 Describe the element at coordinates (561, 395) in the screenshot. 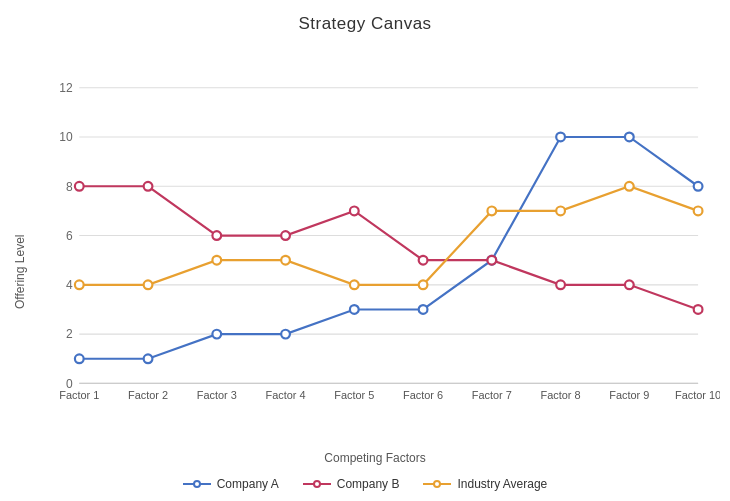

I see `svg-text: Factor 8` at that location.